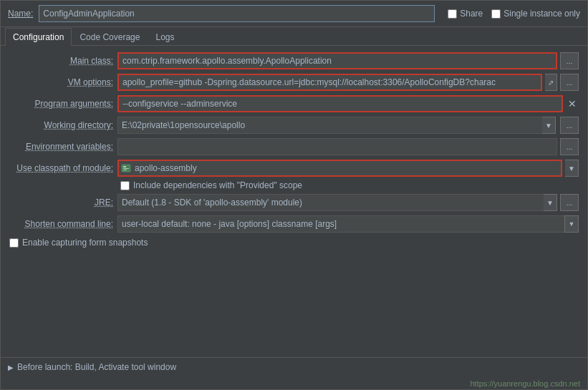  What do you see at coordinates (294, 203) in the screenshot?
I see `jre-row: JRE: Default (1.8 - SDK of 'apollo-assem…` at bounding box center [294, 203].